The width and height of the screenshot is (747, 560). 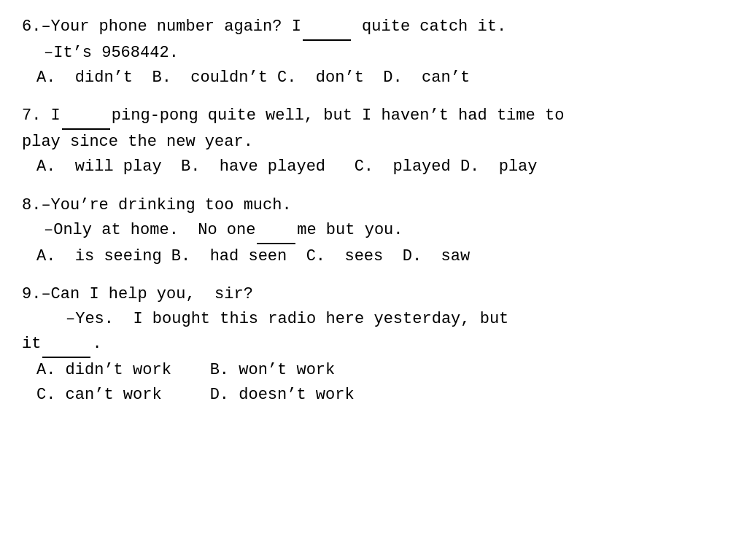 I want to click on q7-options: A. will play B. have played C. played D.…, so click(x=374, y=167).